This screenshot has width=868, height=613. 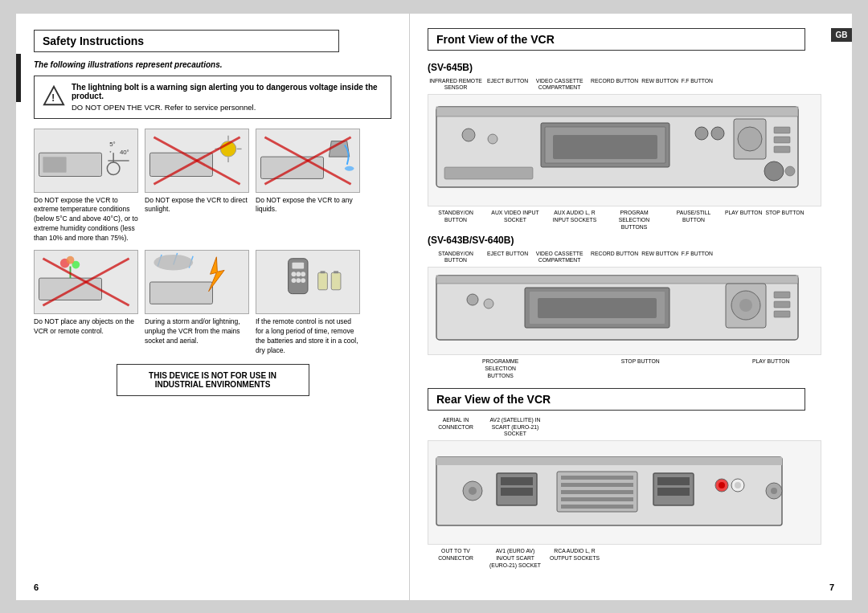 I want to click on image-row-1: 5° * 40° Do NOT expose the VCR to extrem…, so click(x=212, y=186).